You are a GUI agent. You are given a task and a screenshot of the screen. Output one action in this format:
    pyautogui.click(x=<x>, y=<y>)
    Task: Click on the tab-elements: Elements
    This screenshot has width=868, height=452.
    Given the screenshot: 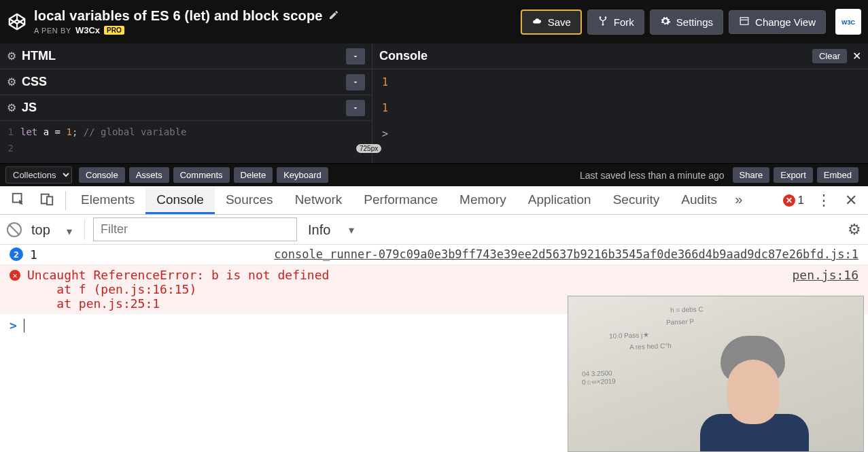 What is the action you would take?
    pyautogui.click(x=107, y=201)
    